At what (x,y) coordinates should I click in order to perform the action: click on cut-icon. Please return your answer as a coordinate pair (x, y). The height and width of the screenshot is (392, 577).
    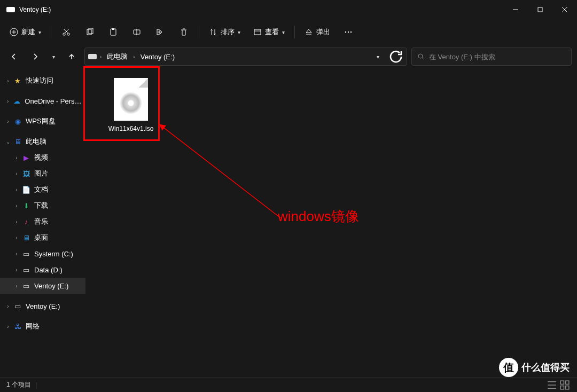
    Looking at the image, I should click on (66, 32).